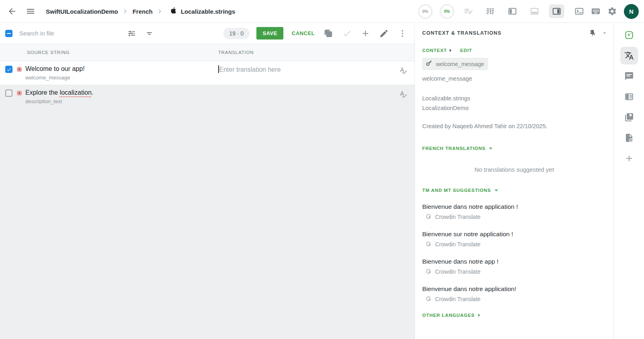  Describe the element at coordinates (31, 11) in the screenshot. I see `menu-button` at that location.